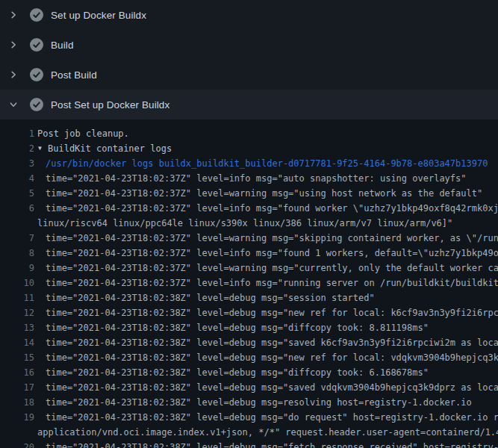 The height and width of the screenshot is (448, 498). Describe the element at coordinates (249, 238) in the screenshot. I see `log-line: 7 ▼ time="2021-04-23T18:02:37Z" level=wa…` at that location.